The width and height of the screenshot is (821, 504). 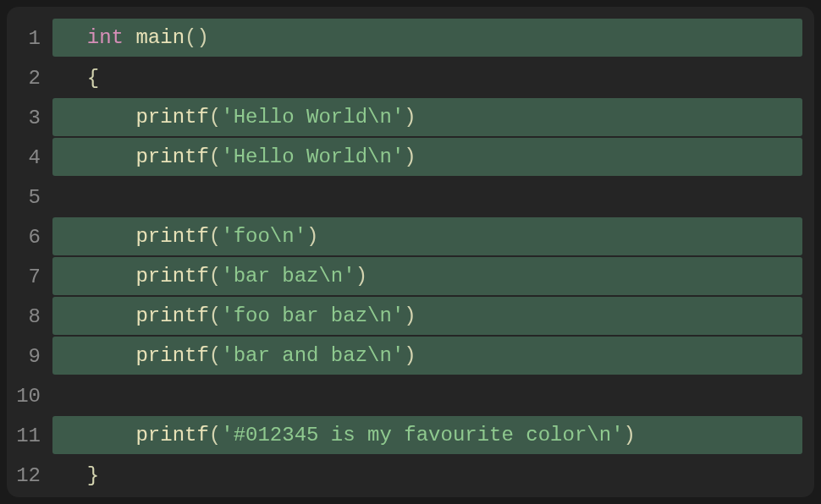 What do you see at coordinates (427, 435) in the screenshot?
I see `line-content: printf('#012345 is my favourite color\n'…` at bounding box center [427, 435].